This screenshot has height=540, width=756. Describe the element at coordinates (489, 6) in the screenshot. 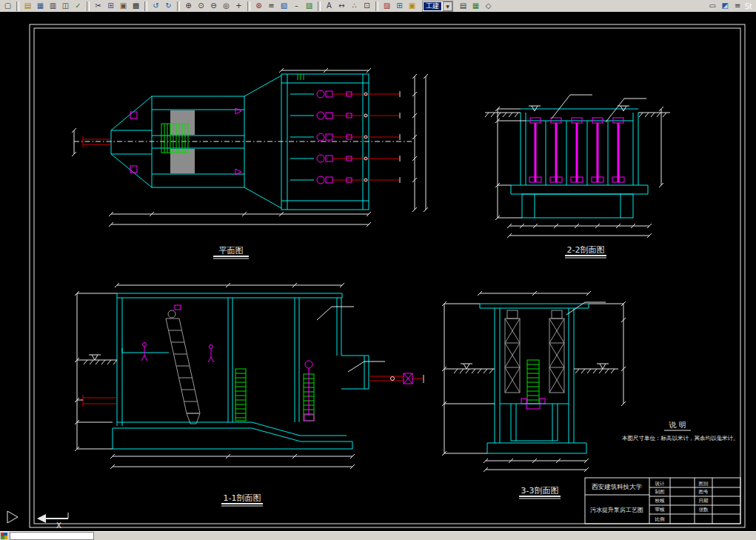

I see `object-snap-icon: ◇` at that location.